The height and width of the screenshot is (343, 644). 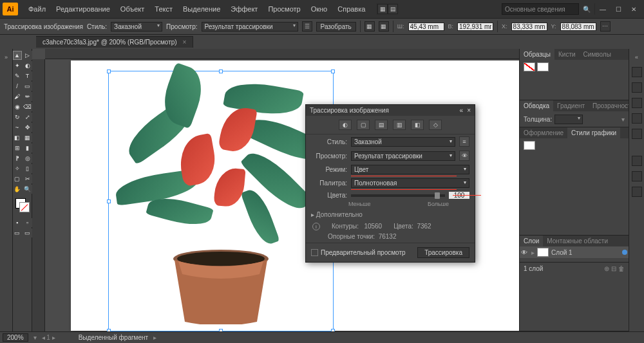 What do you see at coordinates (618, 9) in the screenshot?
I see `maximize-icon: ☐` at bounding box center [618, 9].